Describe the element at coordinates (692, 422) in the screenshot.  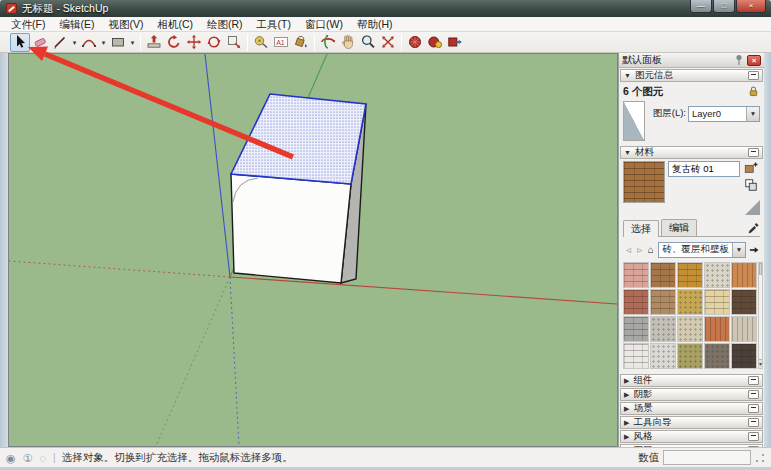
I see `panel-section-header: ▶ 工具向导` at that location.